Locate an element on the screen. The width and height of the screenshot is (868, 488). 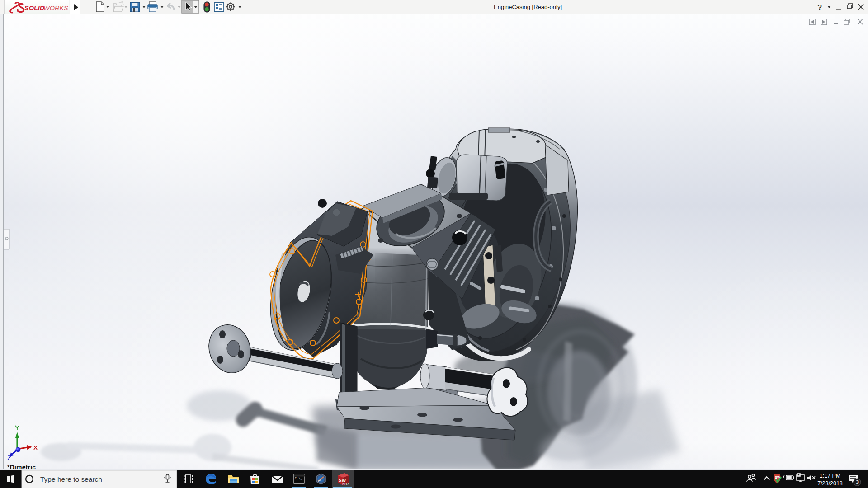
svg-text: SOLID is located at coordinates (34, 8).